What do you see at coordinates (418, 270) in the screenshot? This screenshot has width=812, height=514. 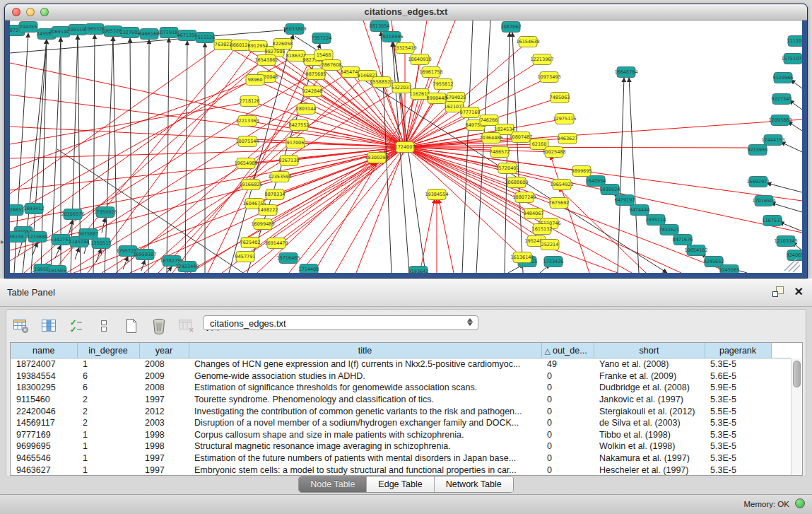 I see `graph-node: 9193642` at bounding box center [418, 270].